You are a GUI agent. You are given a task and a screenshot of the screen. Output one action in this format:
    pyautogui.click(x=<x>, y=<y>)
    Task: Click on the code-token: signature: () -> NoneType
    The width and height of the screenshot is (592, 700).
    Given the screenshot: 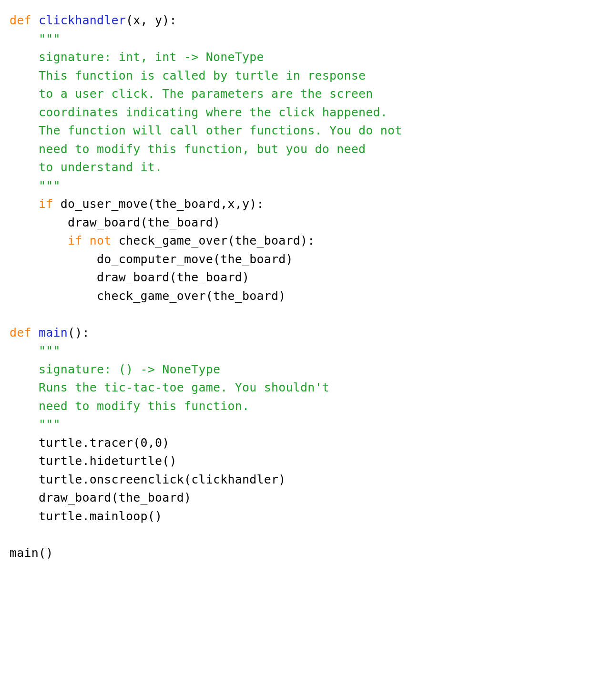 What is the action you would take?
    pyautogui.click(x=115, y=369)
    